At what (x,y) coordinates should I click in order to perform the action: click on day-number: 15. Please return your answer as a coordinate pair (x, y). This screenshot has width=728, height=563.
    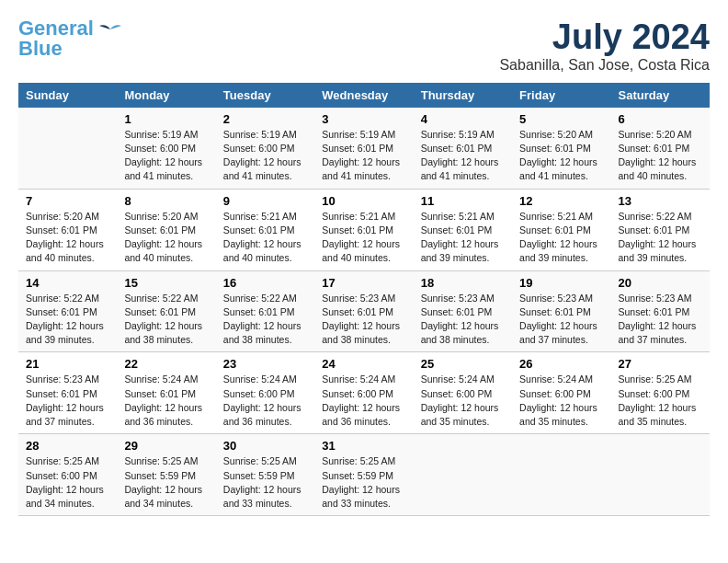
    Looking at the image, I should click on (165, 283).